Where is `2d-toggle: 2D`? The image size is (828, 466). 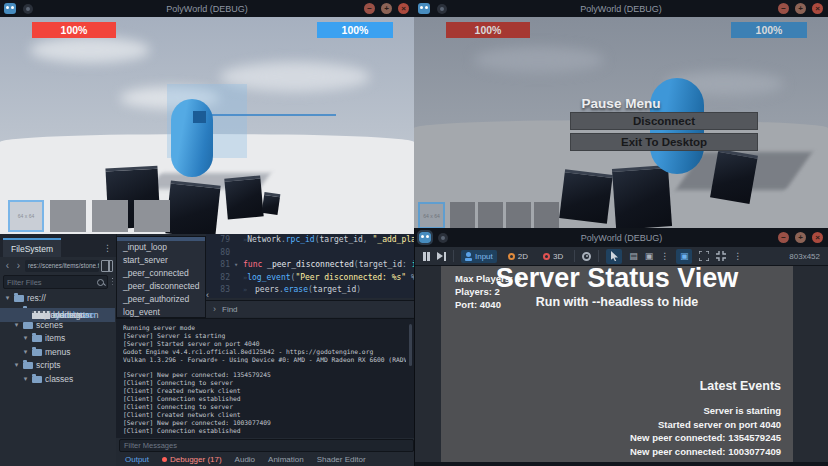 2d-toggle: 2D is located at coordinates (518, 256).